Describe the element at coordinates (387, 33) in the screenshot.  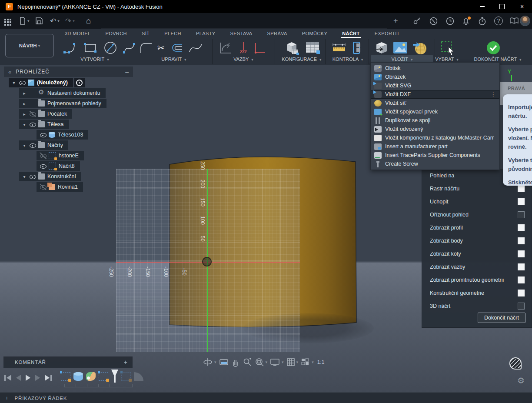
I see `tab-exportit: EXPORTIT` at that location.